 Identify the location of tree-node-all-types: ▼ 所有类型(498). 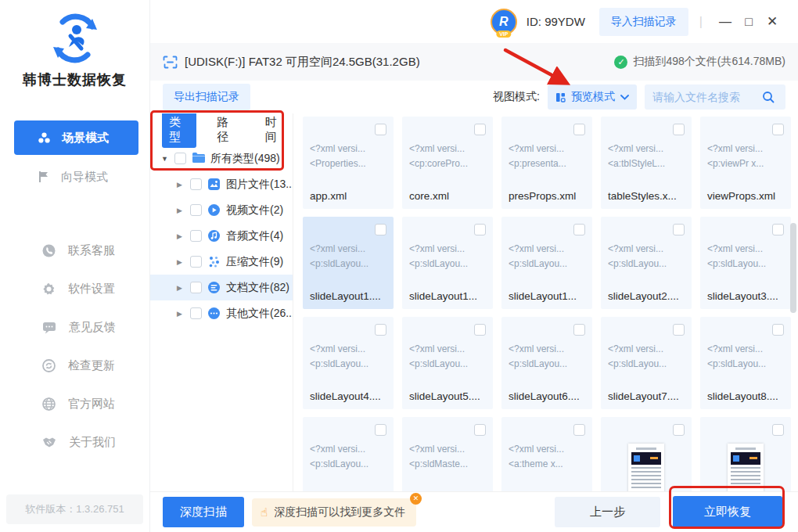
(221, 158).